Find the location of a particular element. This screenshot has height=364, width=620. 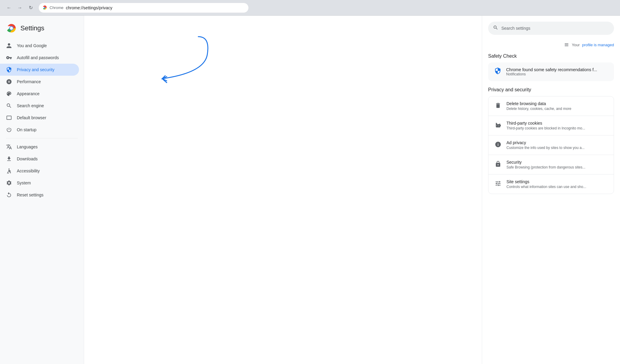

back-button: ← is located at coordinates (9, 8).